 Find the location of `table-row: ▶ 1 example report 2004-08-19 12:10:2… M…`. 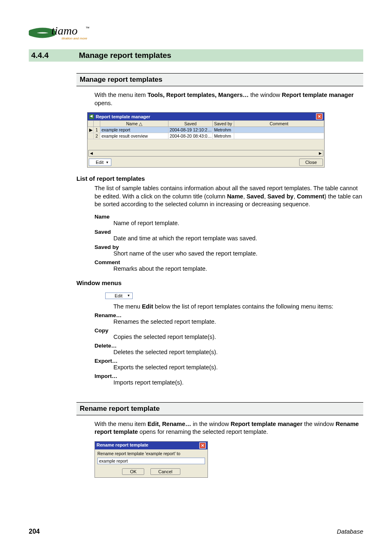

table-row: ▶ 1 example report 2004-08-19 12:10:2… M… is located at coordinates (206, 130).